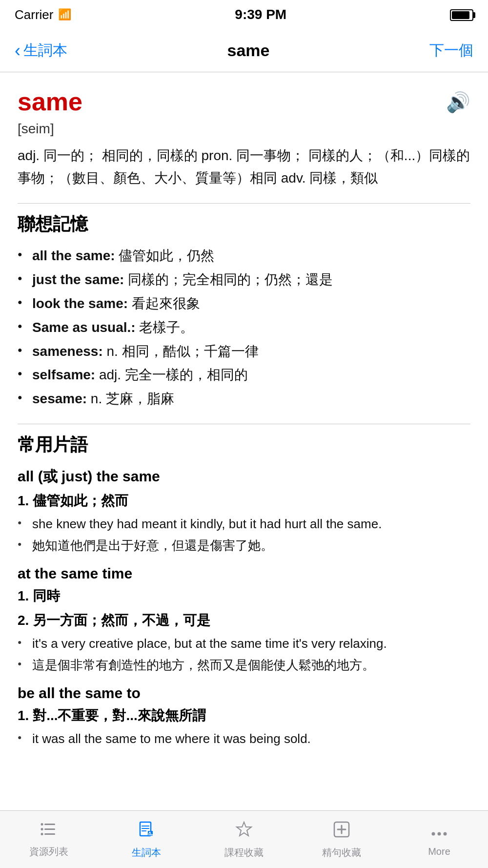 Image resolution: width=488 pixels, height=868 pixels. Describe the element at coordinates (49, 851) in the screenshot. I see `tab-resources-label: 資源列表` at that location.